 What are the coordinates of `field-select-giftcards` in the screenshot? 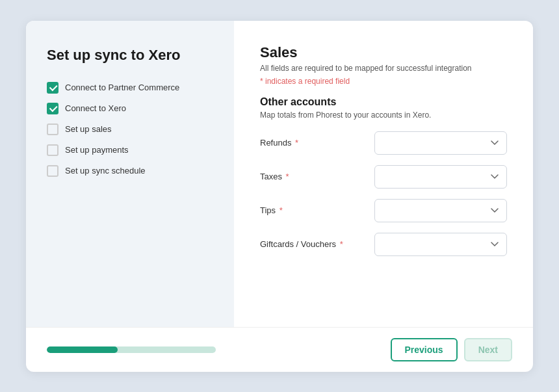 It's located at (441, 244).